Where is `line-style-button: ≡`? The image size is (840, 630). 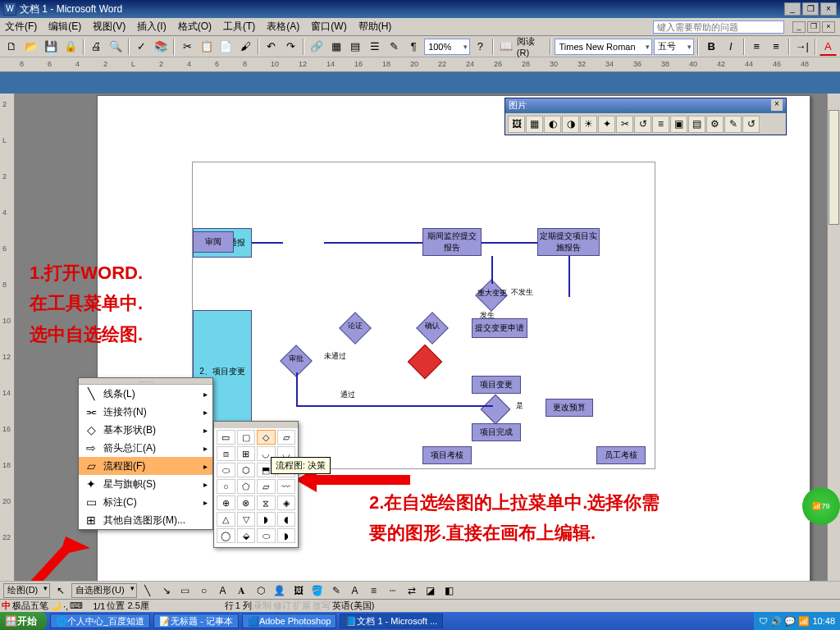
line-style-button: ≡ is located at coordinates (661, 125).